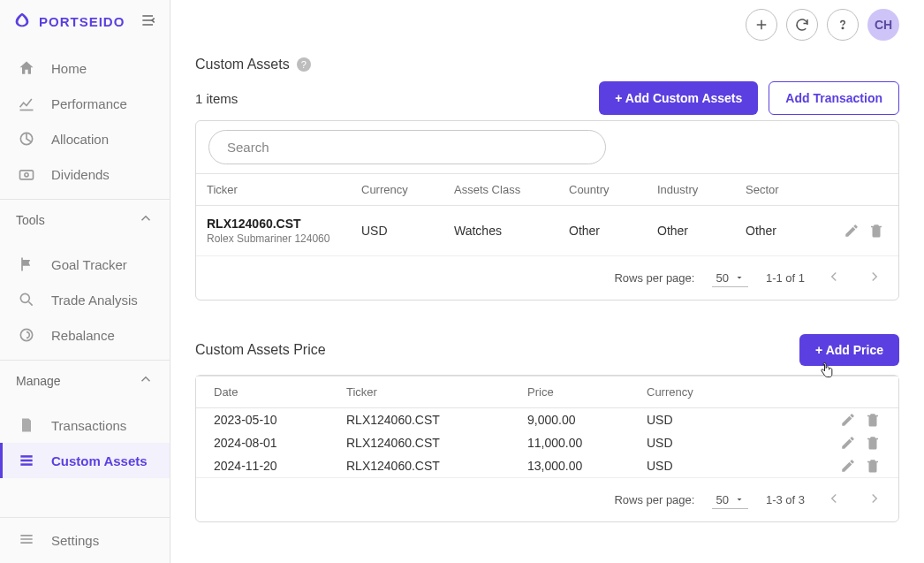 The height and width of the screenshot is (563, 924). Describe the element at coordinates (85, 121) in the screenshot. I see `nav-main: Home Performance Allocation Dividends` at that location.